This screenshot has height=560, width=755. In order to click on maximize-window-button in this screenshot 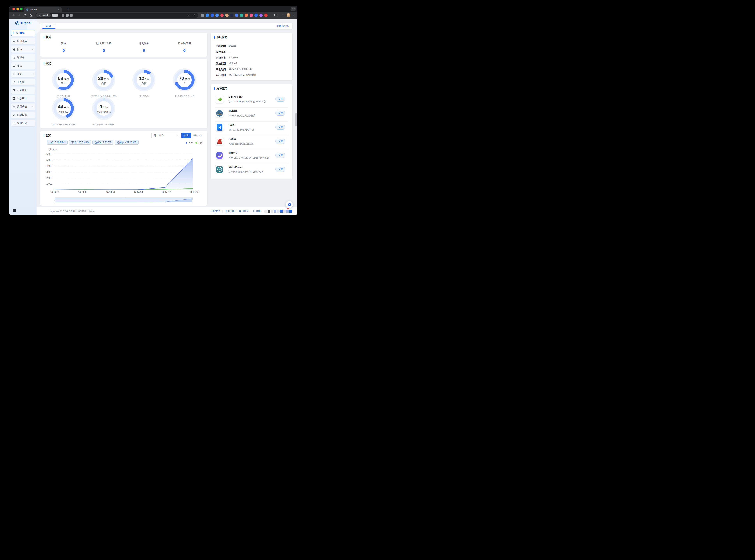, I will do `click(22, 9)`.